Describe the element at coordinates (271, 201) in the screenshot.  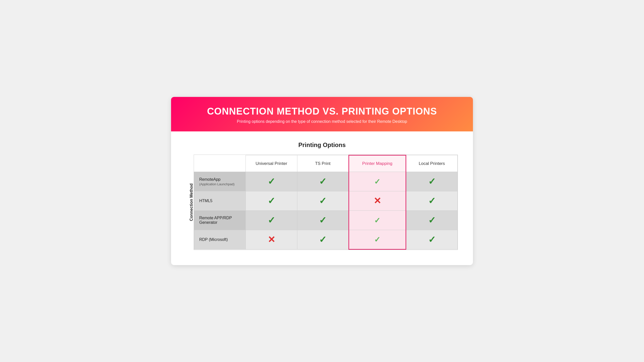
I see `cell-1-0: ✓` at that location.